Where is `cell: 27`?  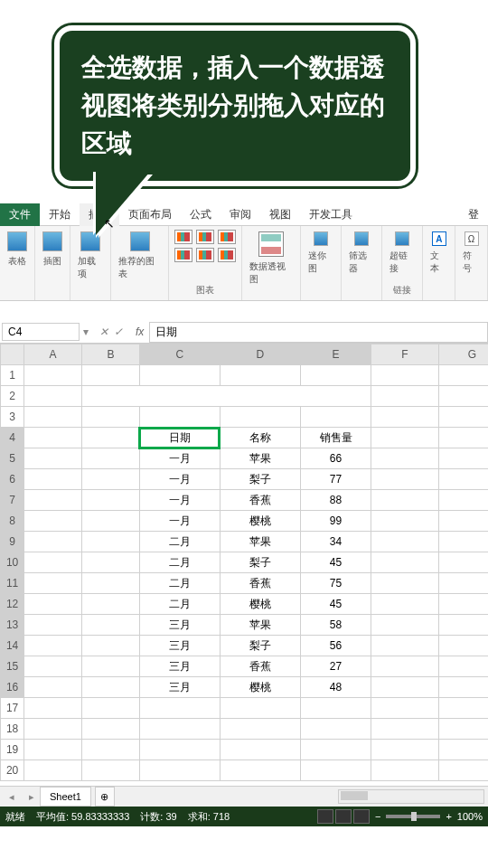 cell: 27 is located at coordinates (336, 667).